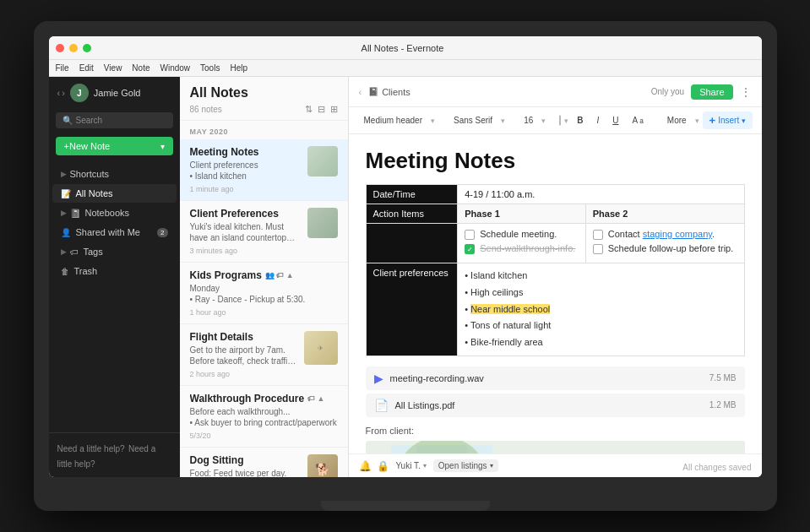  What do you see at coordinates (383, 466) in the screenshot?
I see `lock-icon: 🔒` at bounding box center [383, 466].